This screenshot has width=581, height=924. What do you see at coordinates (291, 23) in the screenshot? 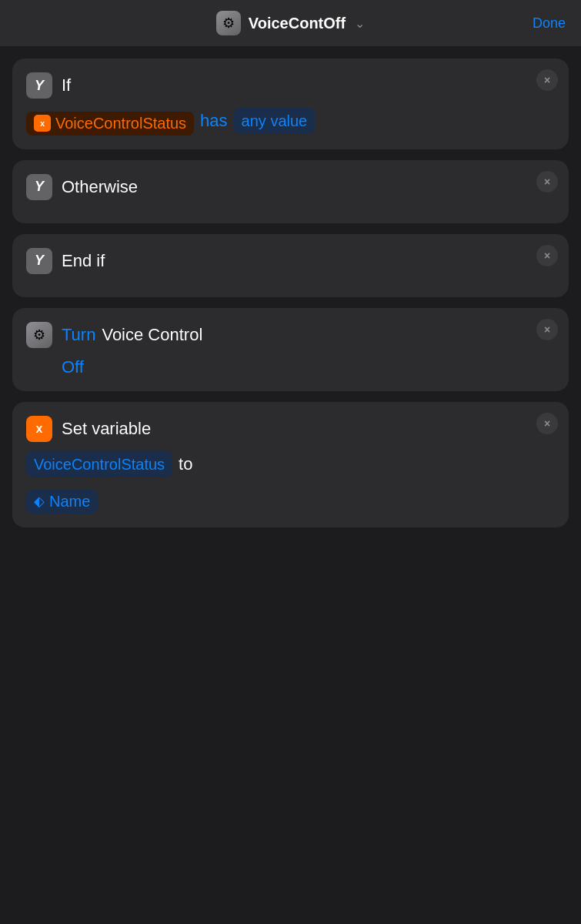
I see `header: ⚙ VoiceContOff ⌄ Done` at bounding box center [291, 23].